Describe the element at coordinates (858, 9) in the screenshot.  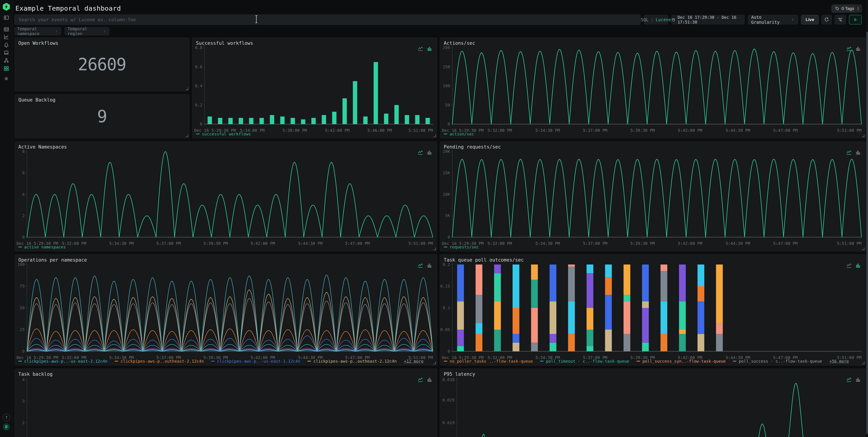
I see `kebab-menu-button` at that location.